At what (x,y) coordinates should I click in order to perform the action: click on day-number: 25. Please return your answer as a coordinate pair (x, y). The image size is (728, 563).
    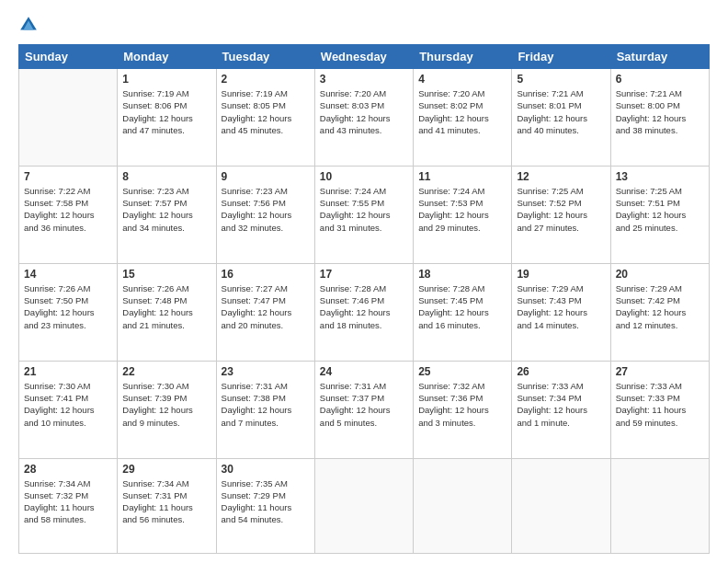
    Looking at the image, I should click on (462, 372).